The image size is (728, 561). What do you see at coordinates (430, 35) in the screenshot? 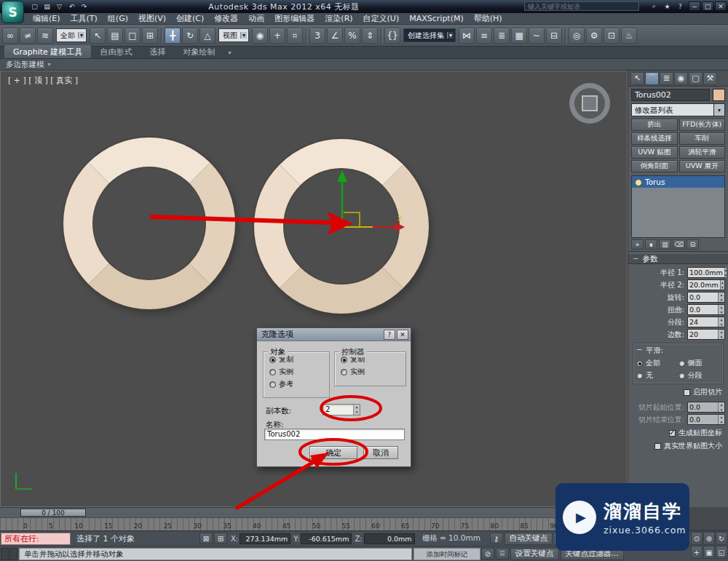
I see `named-selection-dropdown: 创建选择集 ▾` at bounding box center [430, 35].